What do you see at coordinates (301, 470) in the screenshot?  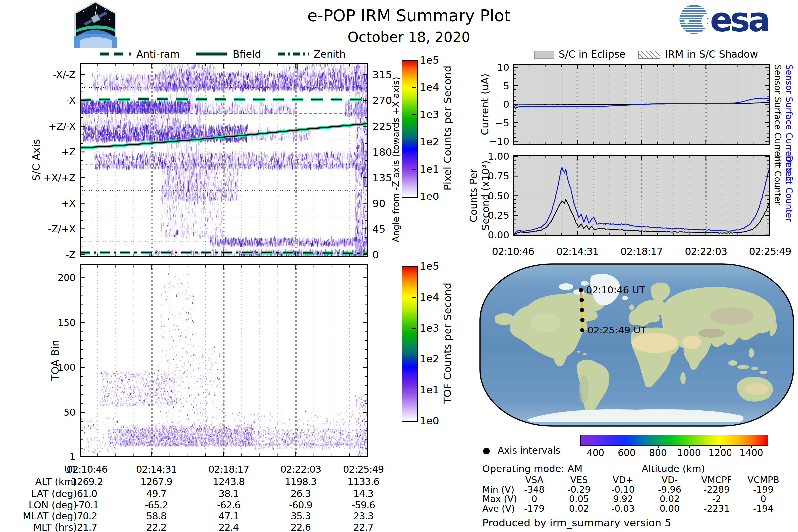 I see `info-table-value: 02:22:03` at bounding box center [301, 470].